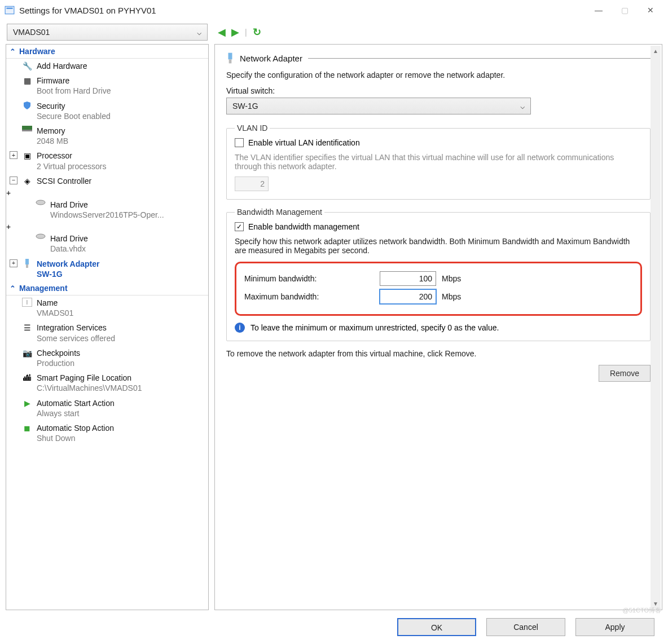  I want to click on tree-item-security: Security Secure Boot enabled, so click(107, 111).